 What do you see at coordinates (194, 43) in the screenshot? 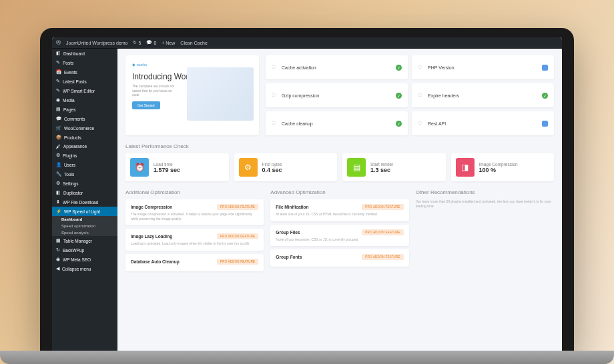
I see `clean-cache-button: Clean Cache` at bounding box center [194, 43].